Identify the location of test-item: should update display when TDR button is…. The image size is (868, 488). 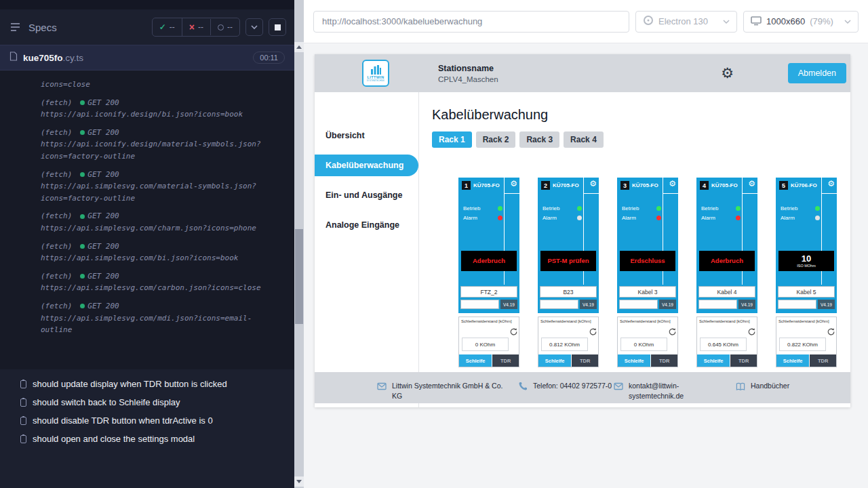
(147, 384).